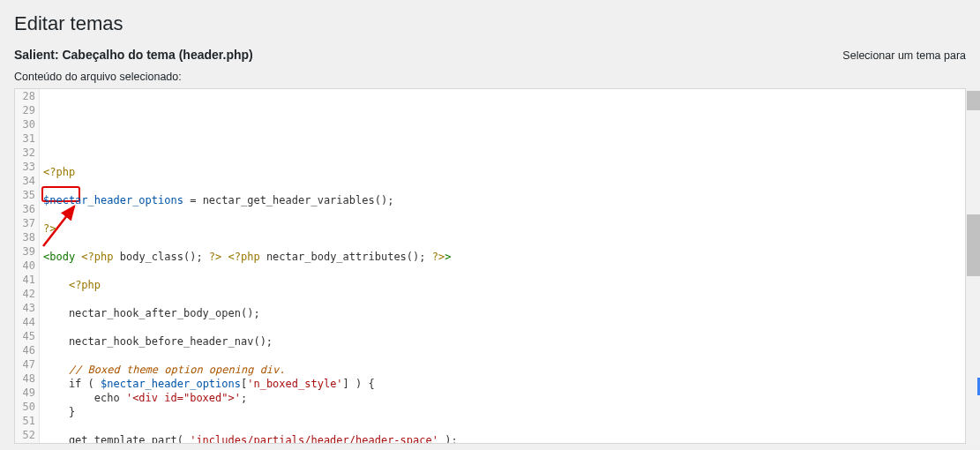  Describe the element at coordinates (27, 266) in the screenshot. I see `line-gutter: 2829303132333435363738394041424344454647…` at that location.